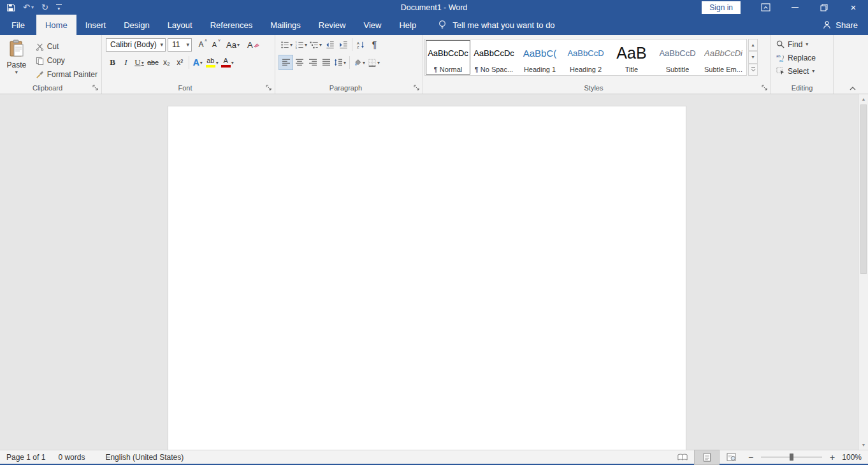  I want to click on clipboard-dialog-launcher, so click(96, 88).